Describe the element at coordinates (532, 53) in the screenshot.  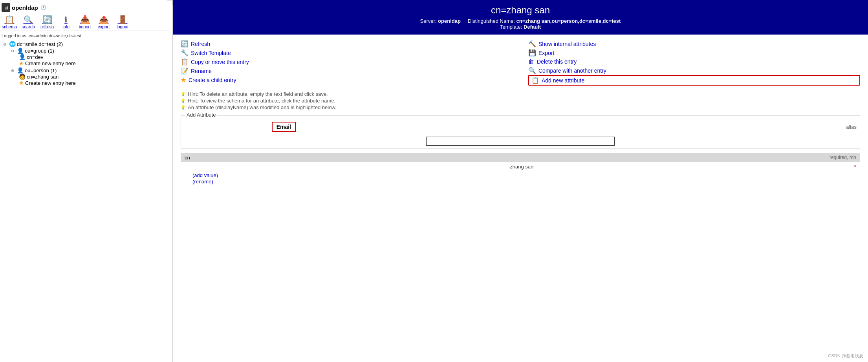
I see `export-action-icon: 💾` at that location.